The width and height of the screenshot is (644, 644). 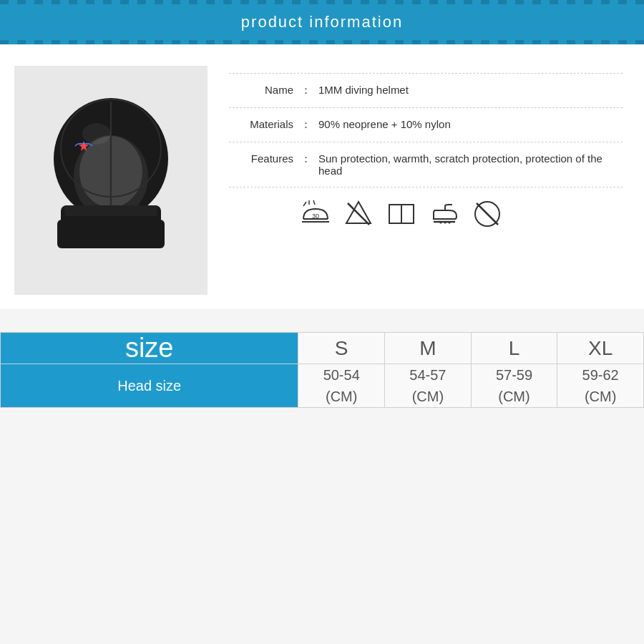 What do you see at coordinates (514, 348) in the screenshot?
I see `size-col-l: L` at bounding box center [514, 348].